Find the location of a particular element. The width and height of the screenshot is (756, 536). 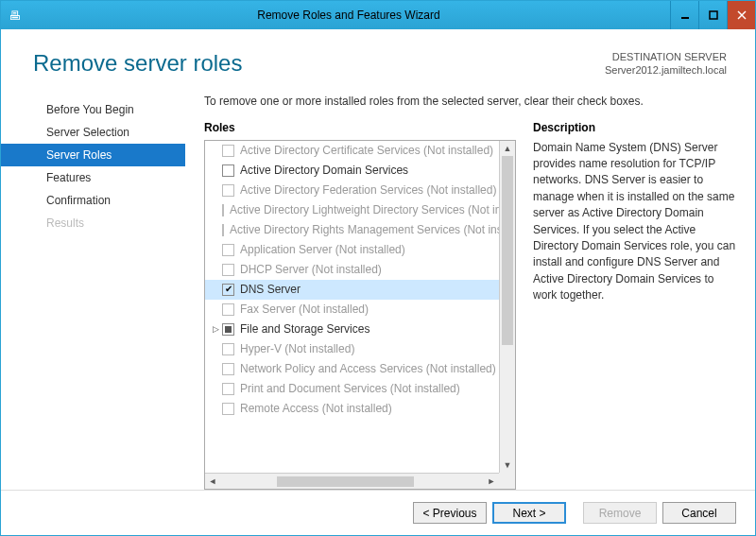

role-label: Fax Server (Not installed) is located at coordinates (304, 309).